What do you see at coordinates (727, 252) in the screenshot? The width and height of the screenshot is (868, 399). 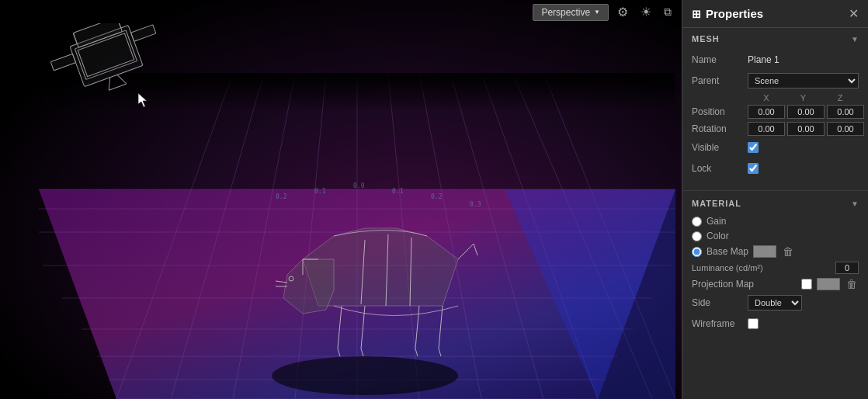 I see `basemap-label: Base Map` at bounding box center [727, 252].